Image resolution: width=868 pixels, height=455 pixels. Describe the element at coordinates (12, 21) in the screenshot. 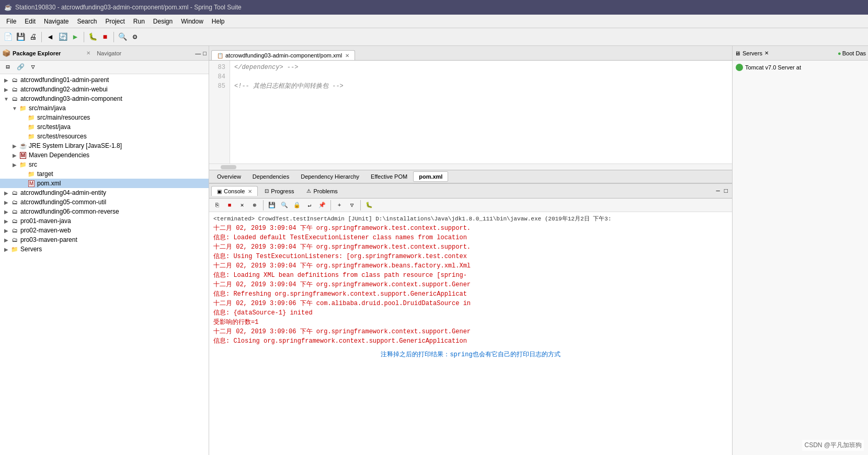

I see `menu-file: File` at that location.